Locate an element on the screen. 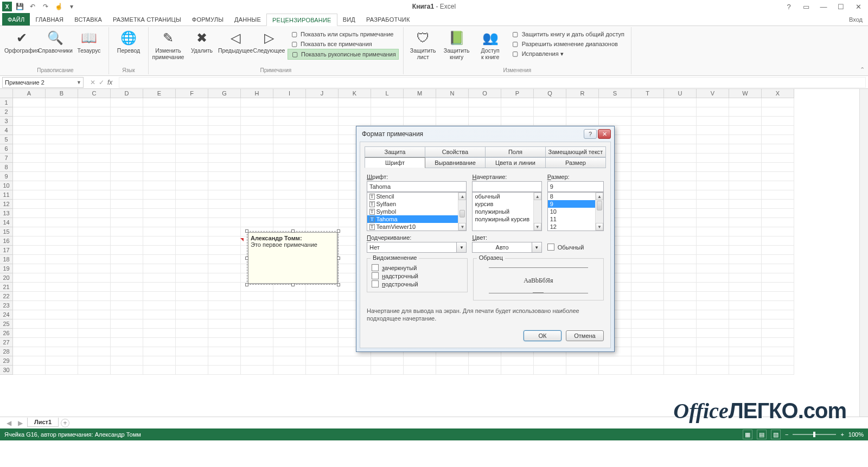  ribbon-button: ✔Орфография is located at coordinates (22, 42).